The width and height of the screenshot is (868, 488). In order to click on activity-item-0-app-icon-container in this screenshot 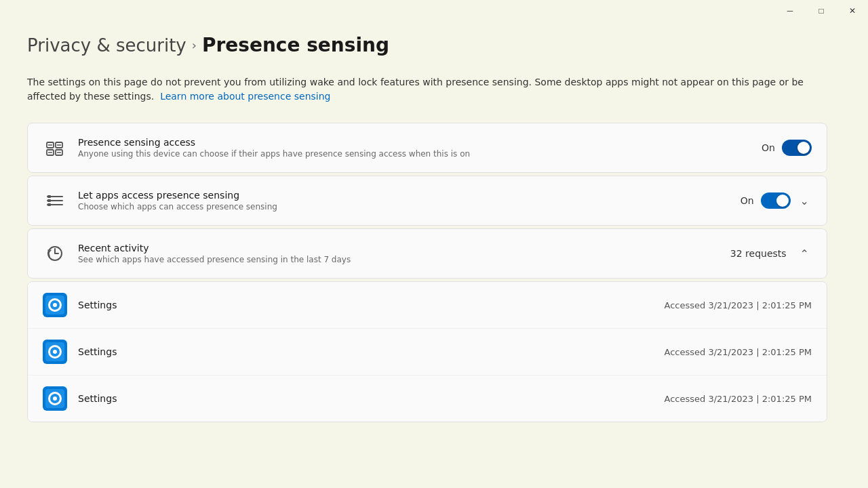, I will do `click(55, 305)`.